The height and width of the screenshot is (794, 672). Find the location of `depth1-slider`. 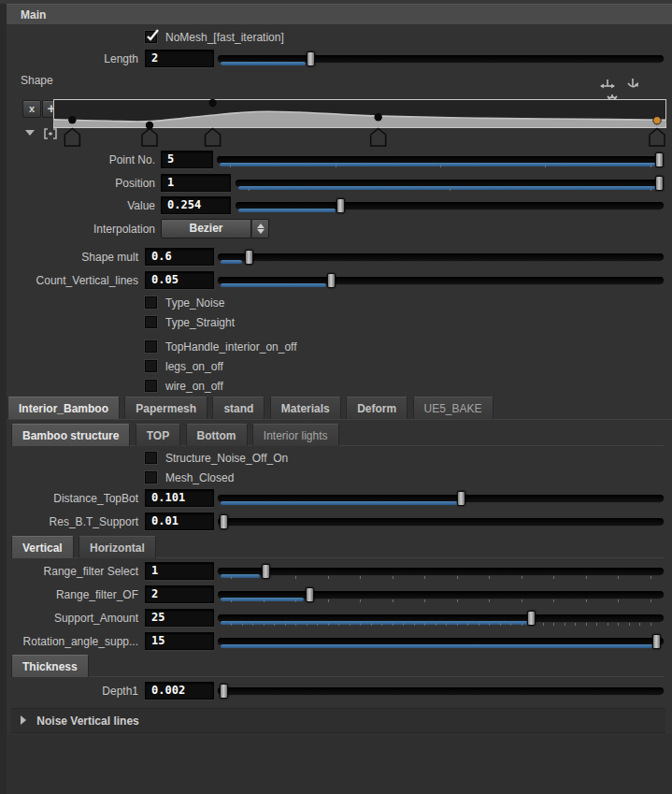

depth1-slider is located at coordinates (441, 691).